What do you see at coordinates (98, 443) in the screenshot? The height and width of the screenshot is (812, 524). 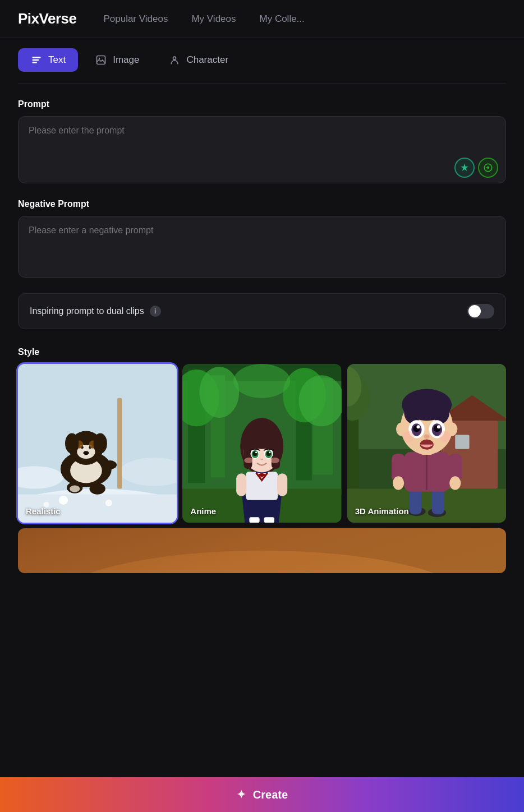 I see `style-card-realistic: Realistic` at bounding box center [98, 443].